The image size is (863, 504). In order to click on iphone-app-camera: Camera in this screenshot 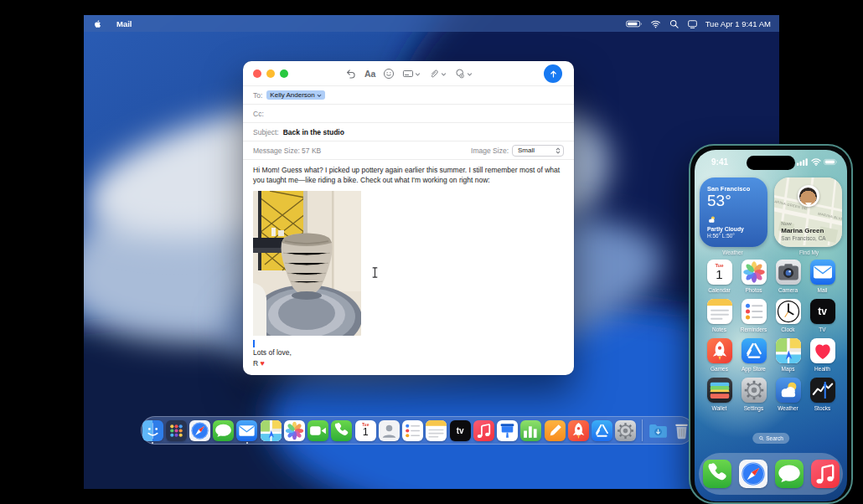, I will do `click(788, 280)`.